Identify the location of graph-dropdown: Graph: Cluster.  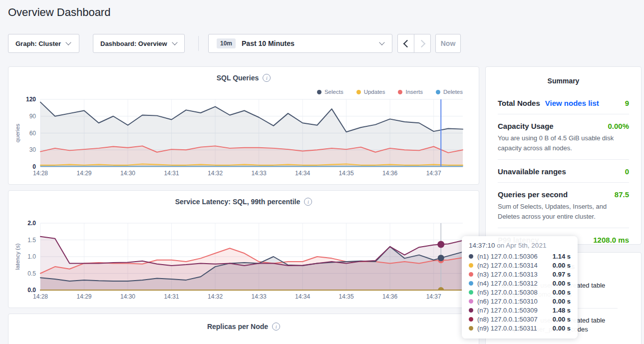
(44, 43).